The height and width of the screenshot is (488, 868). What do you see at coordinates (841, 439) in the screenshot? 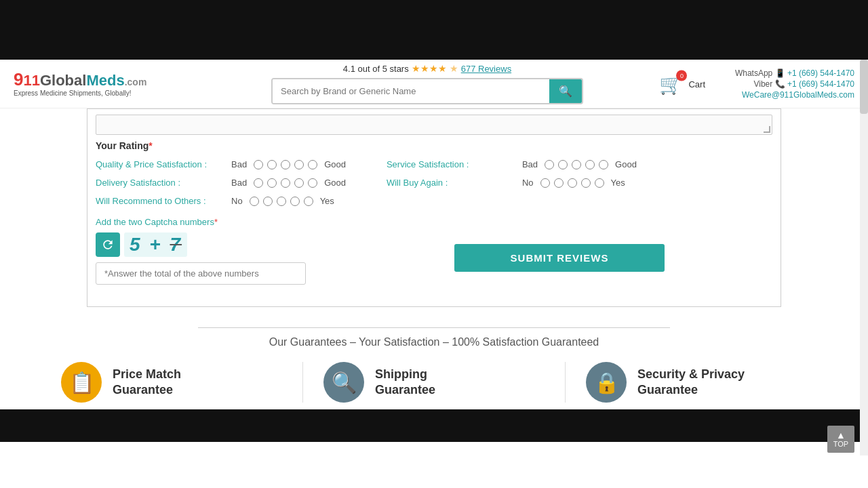
I see `top-button: ▲ TOP` at bounding box center [841, 439].